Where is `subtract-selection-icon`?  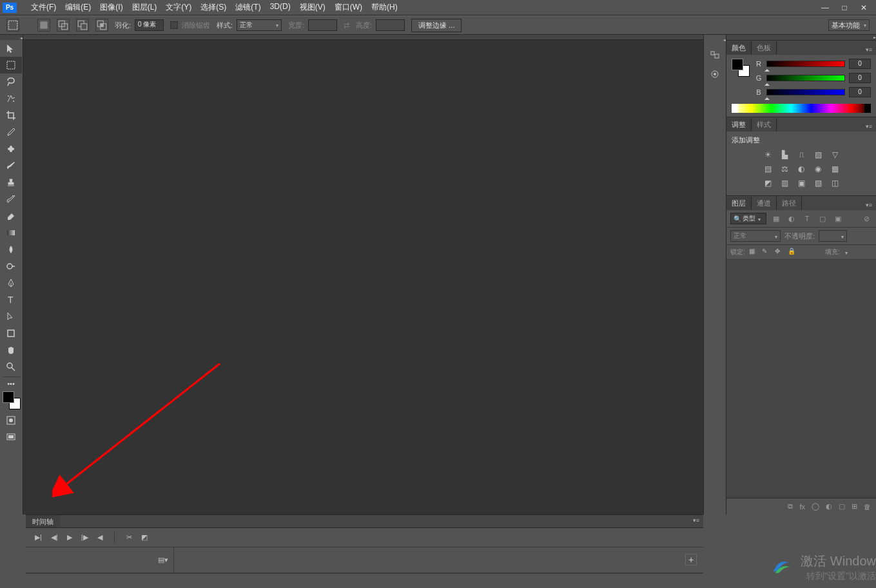
subtract-selection-icon is located at coordinates (83, 25).